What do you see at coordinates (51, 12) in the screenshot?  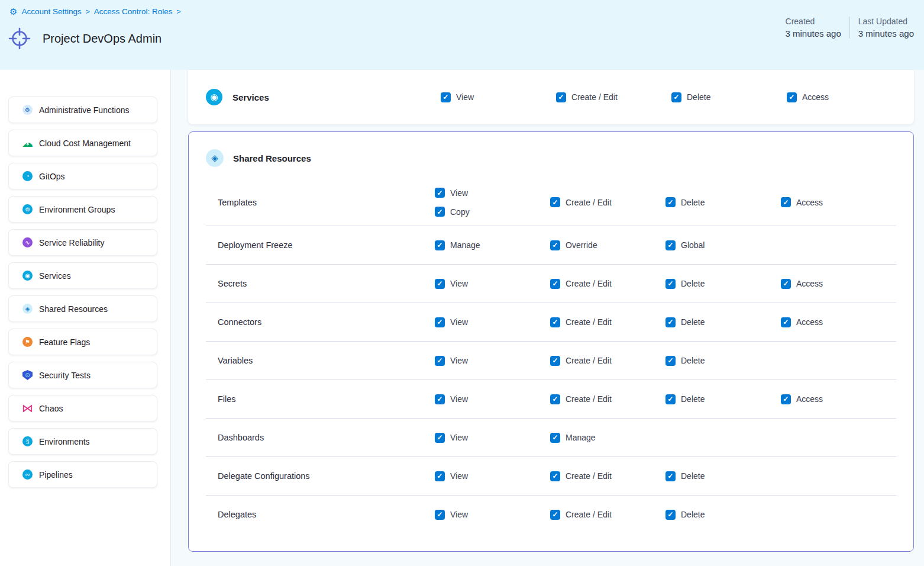 I see `breadcrumb-link-account-settings: Account Settings` at bounding box center [51, 12].